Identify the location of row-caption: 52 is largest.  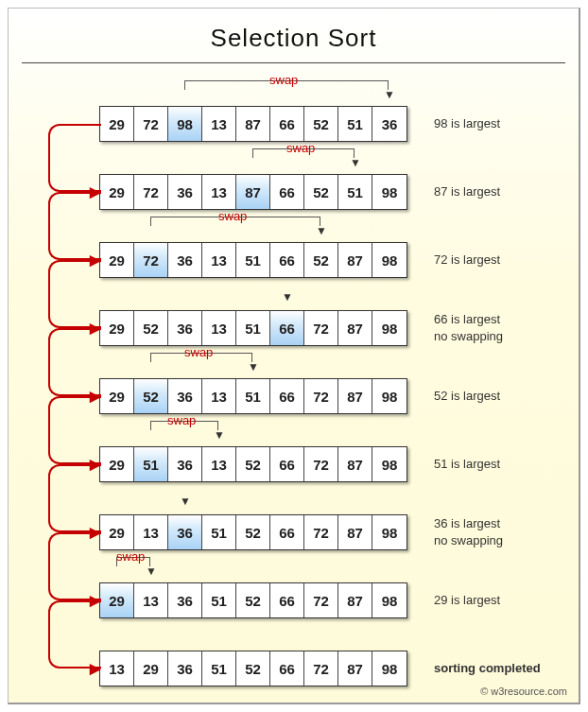
(467, 396).